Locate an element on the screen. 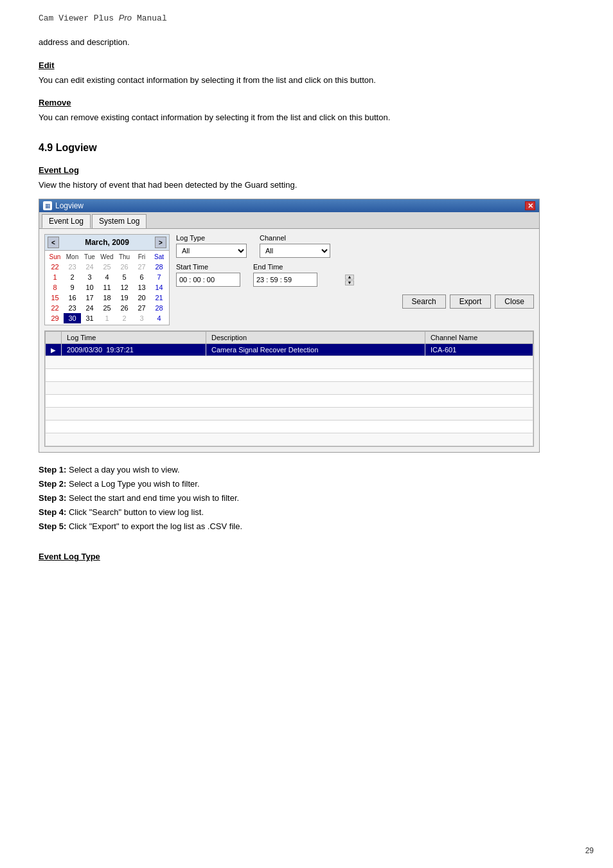 This screenshot has width=613, height=868. log-type-select: All is located at coordinates (211, 251).